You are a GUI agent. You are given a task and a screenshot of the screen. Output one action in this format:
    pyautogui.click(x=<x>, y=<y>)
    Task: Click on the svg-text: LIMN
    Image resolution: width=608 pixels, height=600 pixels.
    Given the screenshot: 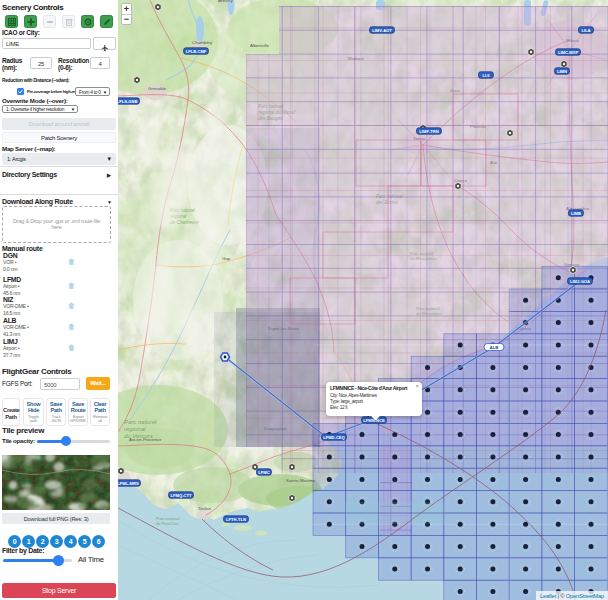 What is the action you would take?
    pyautogui.click(x=562, y=72)
    